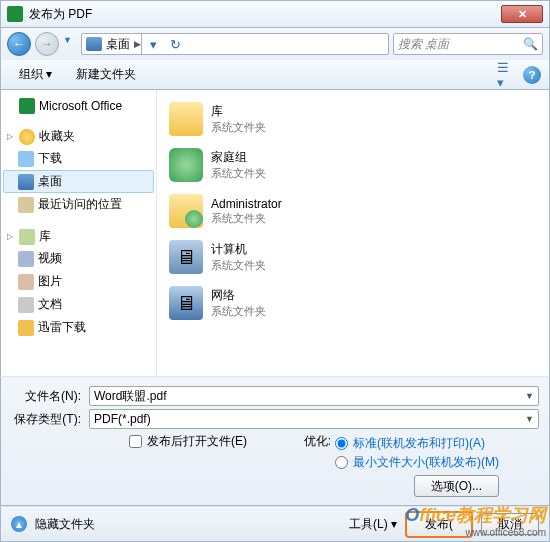 This screenshot has height=542, width=550. What do you see at coordinates (265, 14) in the screenshot?
I see `window-title: 发布为 PDF` at bounding box center [265, 14].